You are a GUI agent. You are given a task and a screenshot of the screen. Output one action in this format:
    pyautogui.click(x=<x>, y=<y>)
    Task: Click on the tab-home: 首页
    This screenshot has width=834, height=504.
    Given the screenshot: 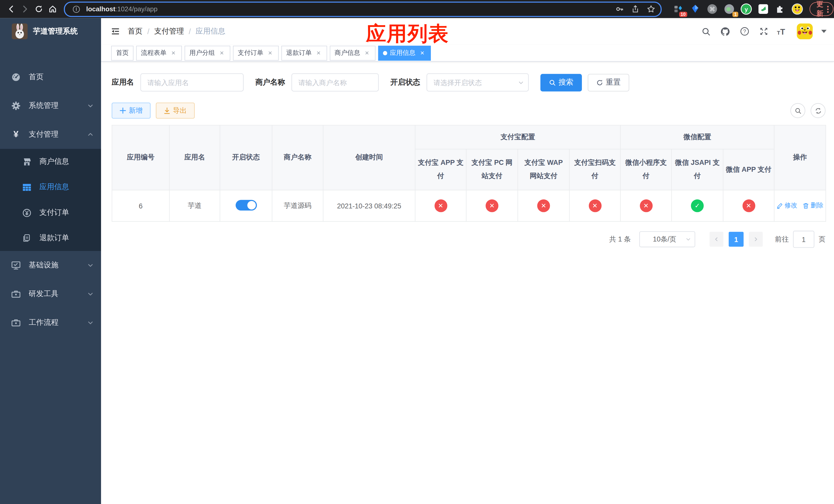 What is the action you would take?
    pyautogui.click(x=122, y=53)
    